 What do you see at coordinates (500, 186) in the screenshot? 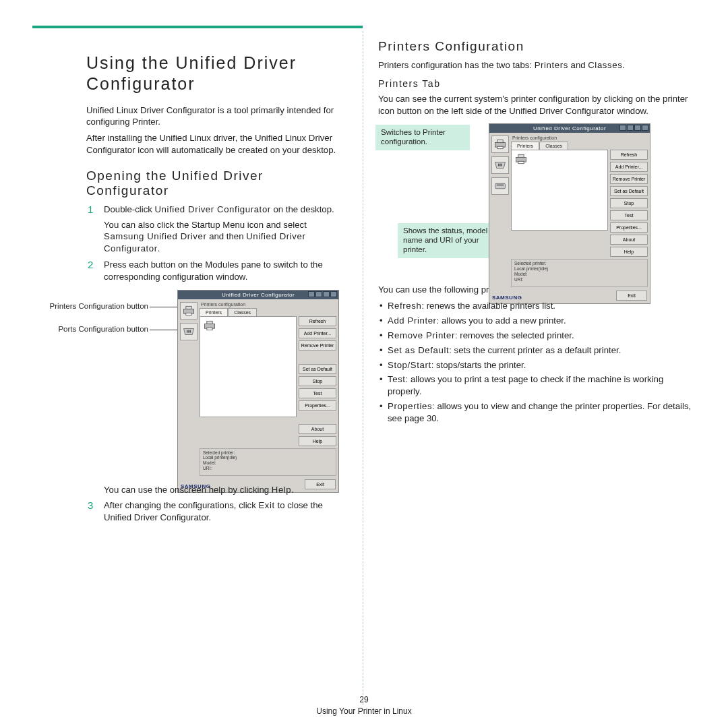
I see `scanner-icon` at bounding box center [500, 186].